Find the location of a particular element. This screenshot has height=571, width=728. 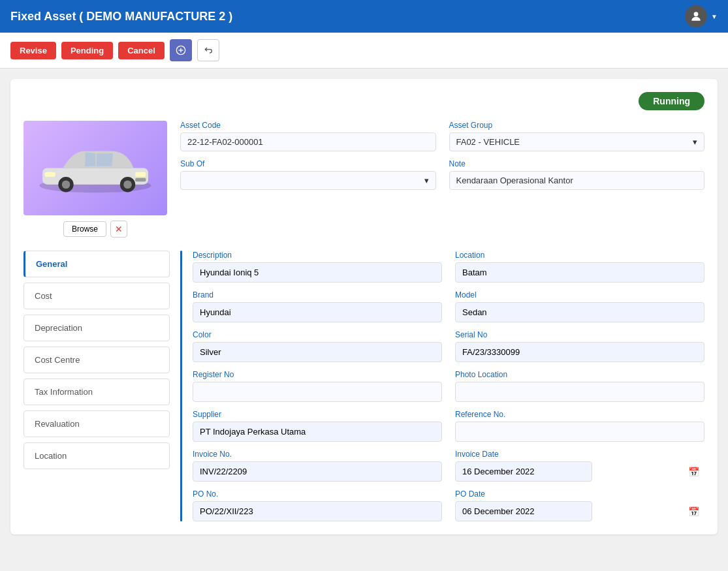

asset-group-value: FA02 - VEHICLE is located at coordinates (488, 142).